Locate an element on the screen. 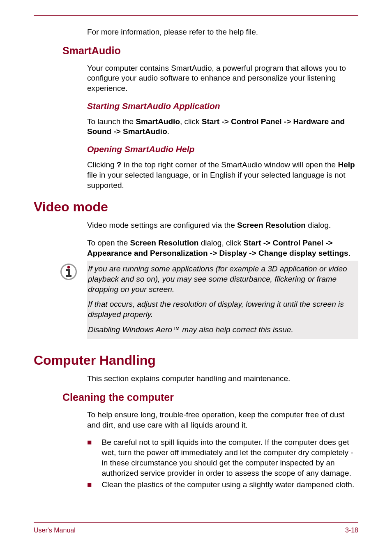 This screenshot has width=392, height=553. text: file in your selected language, or in En… is located at coordinates (216, 180).